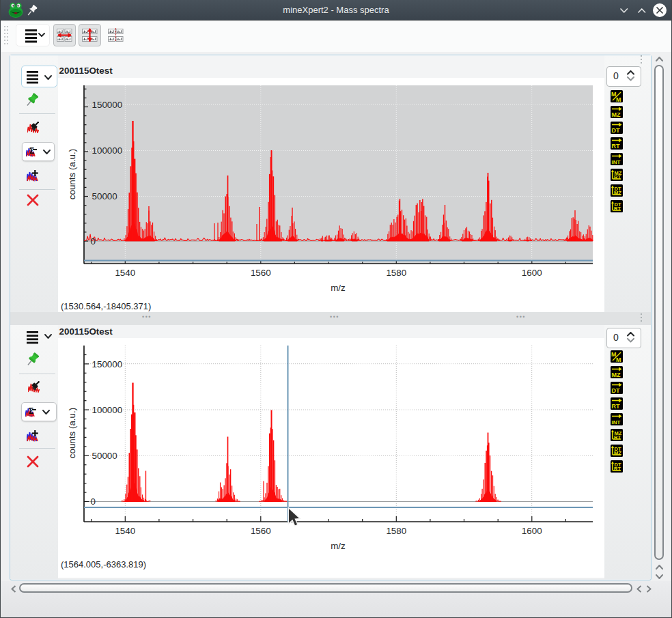 The image size is (672, 618). I want to click on svg-text: (1530.564,-18405.371), so click(106, 306).